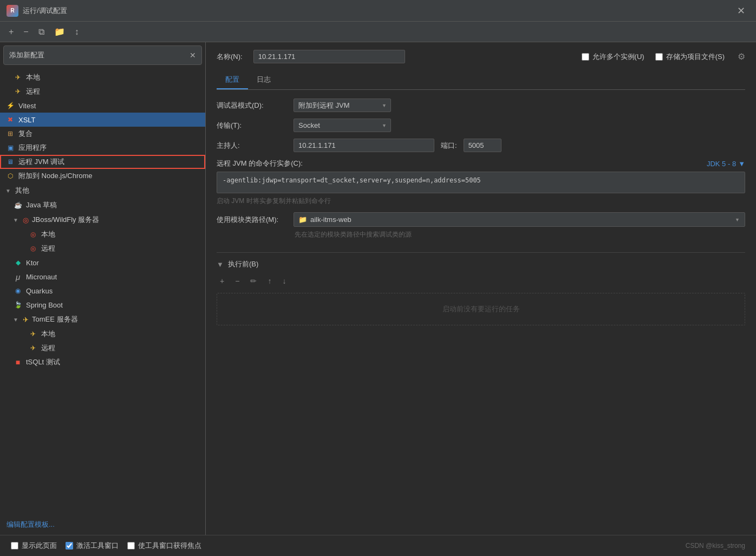 The width and height of the screenshot is (756, 556). What do you see at coordinates (103, 291) in the screenshot?
I see `tree-item-quarkus: ◉ Quarkus` at bounding box center [103, 291].